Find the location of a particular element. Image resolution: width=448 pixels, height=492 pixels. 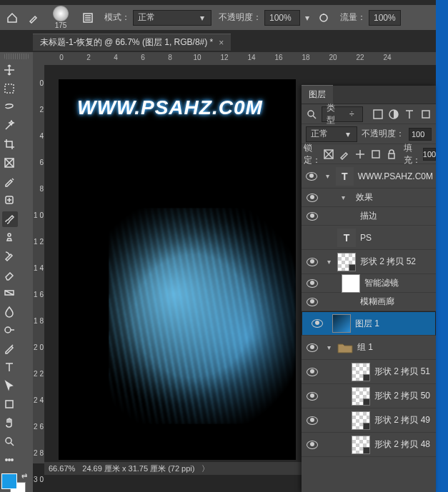

dodge-tool is located at coordinates (10, 331).